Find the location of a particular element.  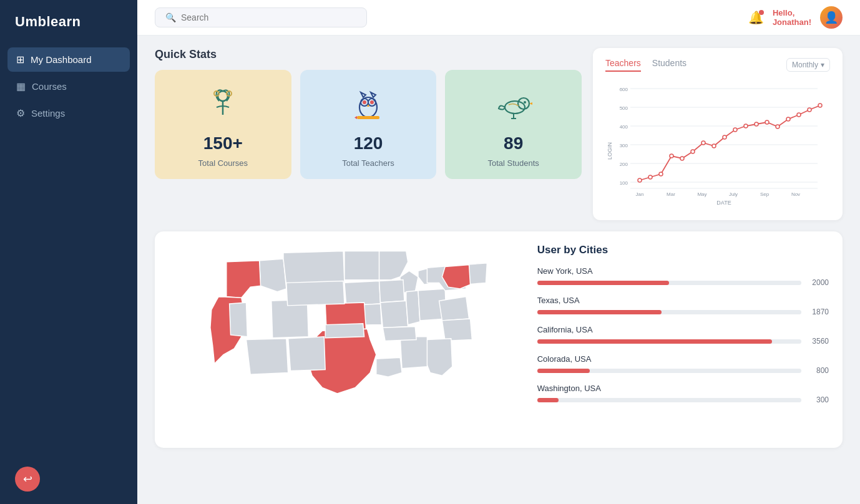

header-right: 🔔 Hello, Jonathan! 👤 is located at coordinates (795, 17).